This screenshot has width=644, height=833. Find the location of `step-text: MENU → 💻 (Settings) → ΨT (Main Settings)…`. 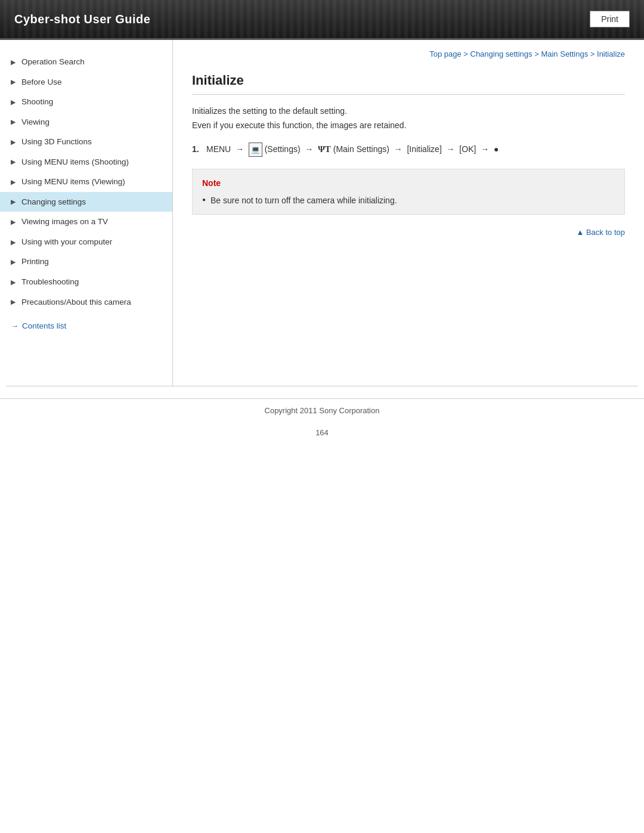

step-text: MENU → 💻 (Settings) → ΨT (Main Settings)… is located at coordinates (352, 150).